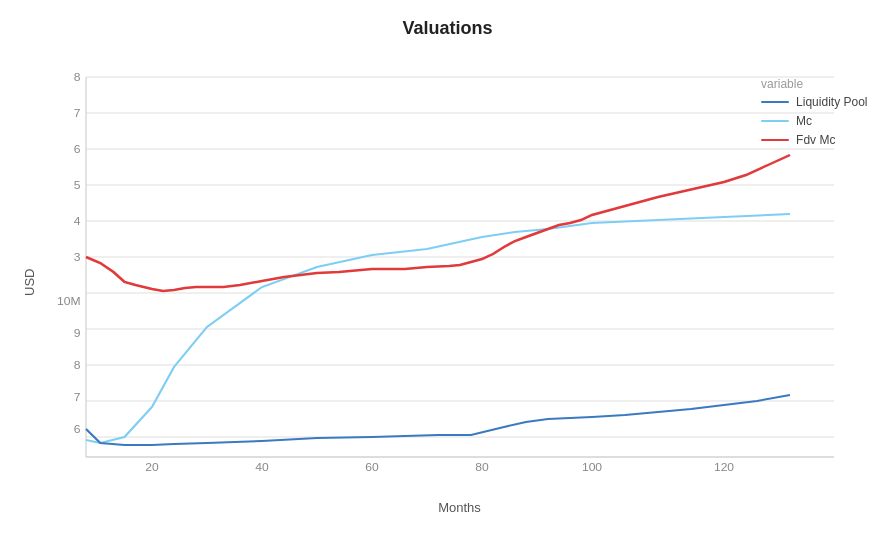  What do you see at coordinates (372, 466) in the screenshot?
I see `svg-text: 60` at bounding box center [372, 466].